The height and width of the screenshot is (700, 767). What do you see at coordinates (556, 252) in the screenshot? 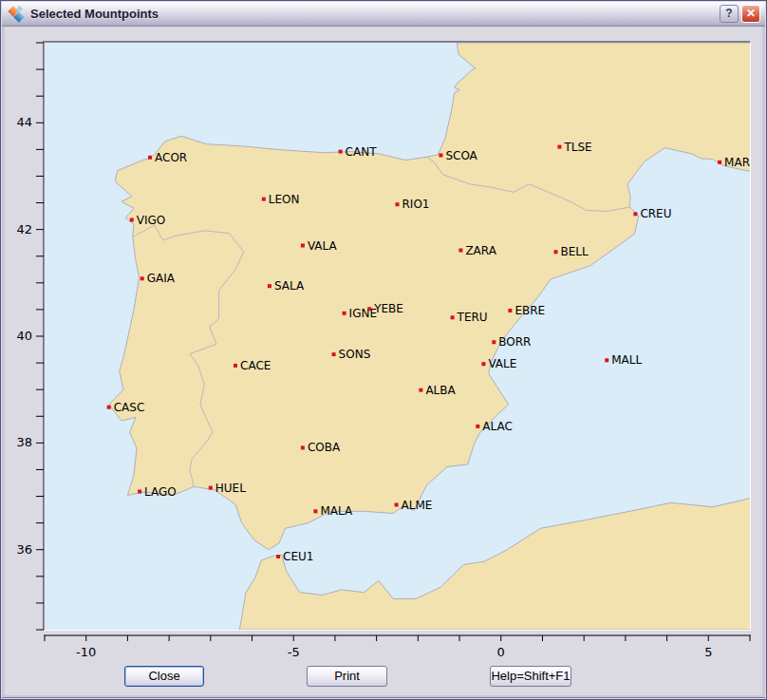
I see `station-marker-BELL` at bounding box center [556, 252].